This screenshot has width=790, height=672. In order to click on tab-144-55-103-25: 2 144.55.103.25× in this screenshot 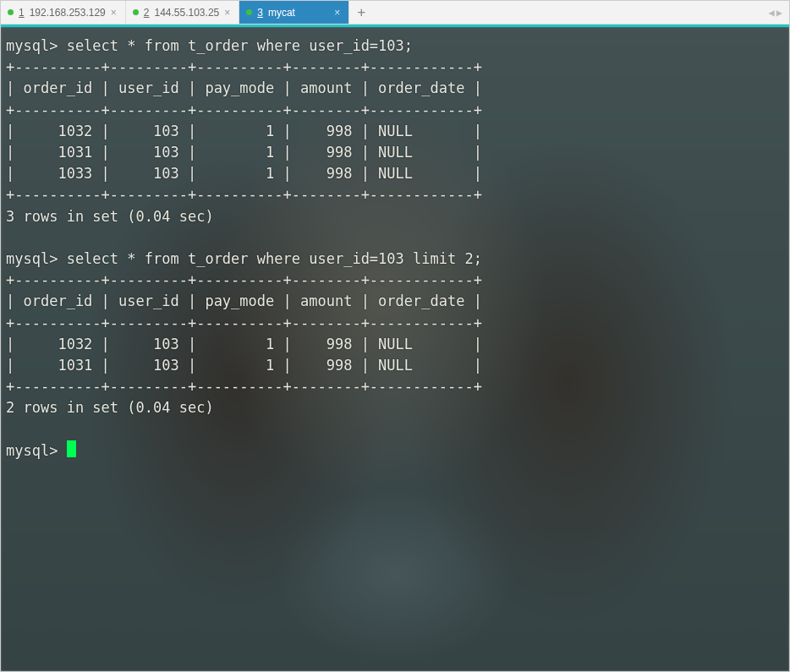, I will do `click(183, 12)`.